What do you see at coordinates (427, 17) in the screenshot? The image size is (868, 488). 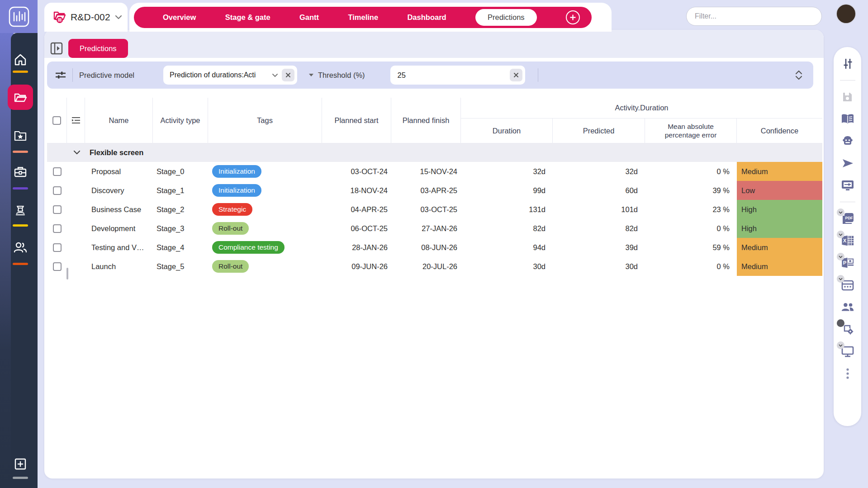 I see `nav-tab-dashboard: Dashboard` at bounding box center [427, 17].